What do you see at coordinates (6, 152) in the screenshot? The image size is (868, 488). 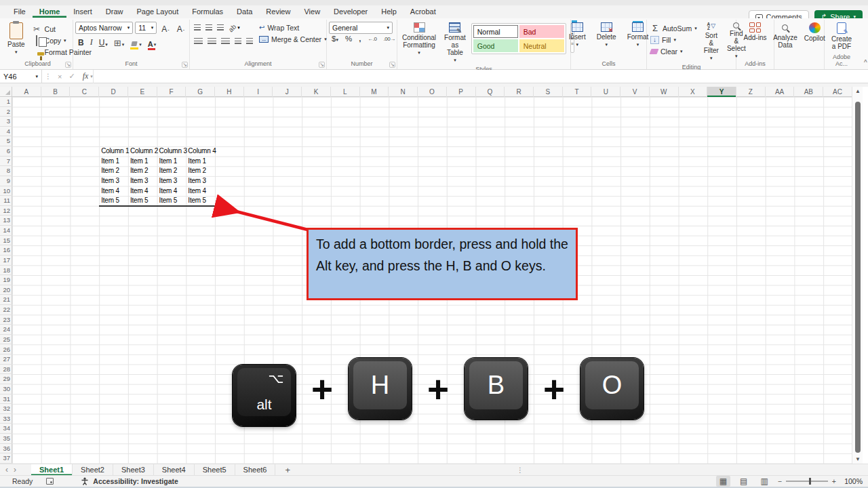 I see `row-header-6: 6` at bounding box center [6, 152].